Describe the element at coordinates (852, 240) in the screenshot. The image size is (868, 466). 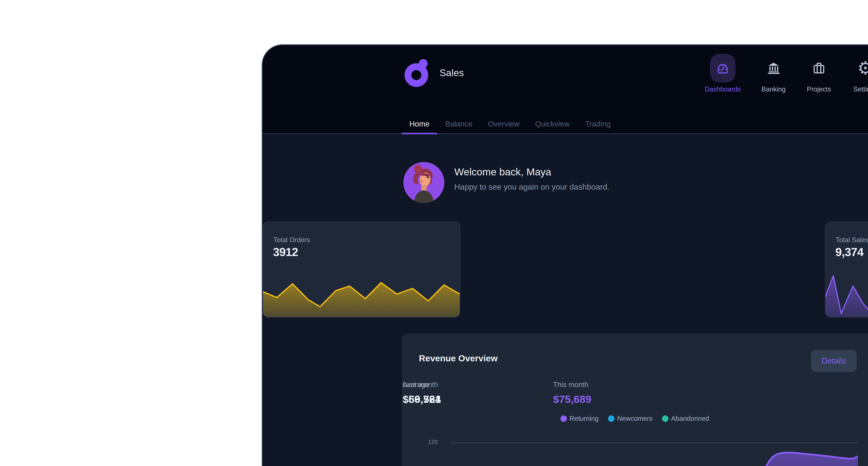
I see `stat-label: Total Sales` at that location.